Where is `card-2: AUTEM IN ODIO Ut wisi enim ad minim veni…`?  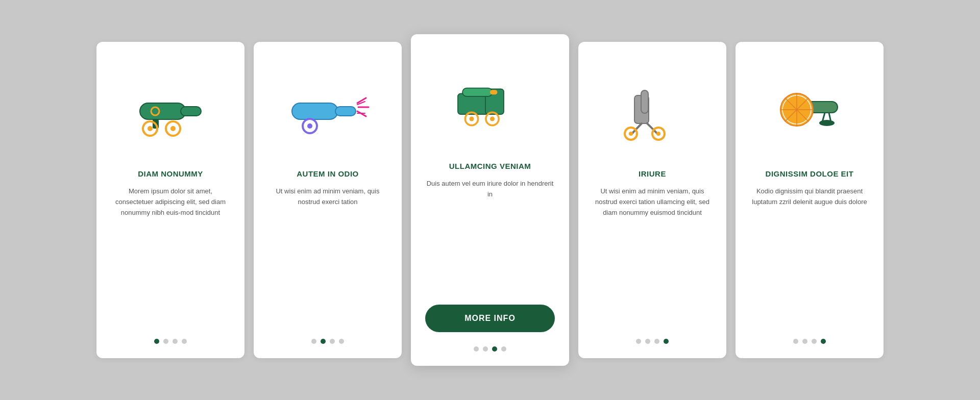
card-2: AUTEM IN ODIO Ut wisi enim ad minim veni… is located at coordinates (328, 200).